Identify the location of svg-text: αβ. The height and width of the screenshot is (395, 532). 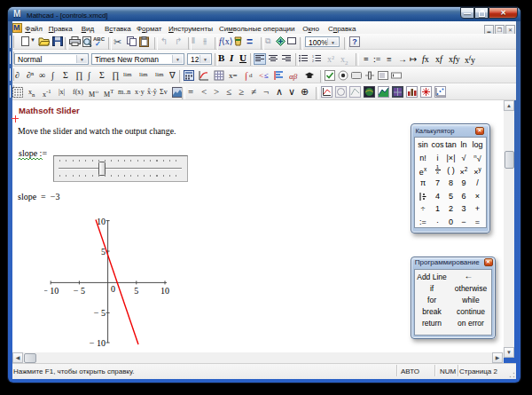
(293, 75).